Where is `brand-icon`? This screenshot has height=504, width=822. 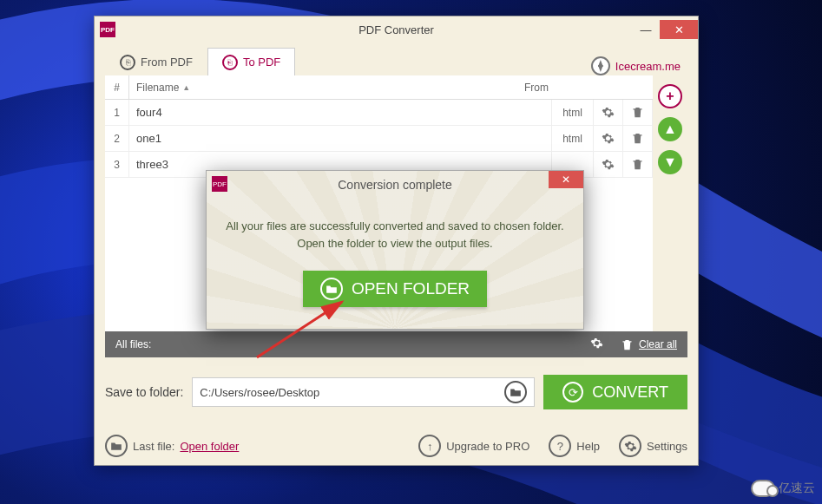
brand-icon is located at coordinates (601, 66).